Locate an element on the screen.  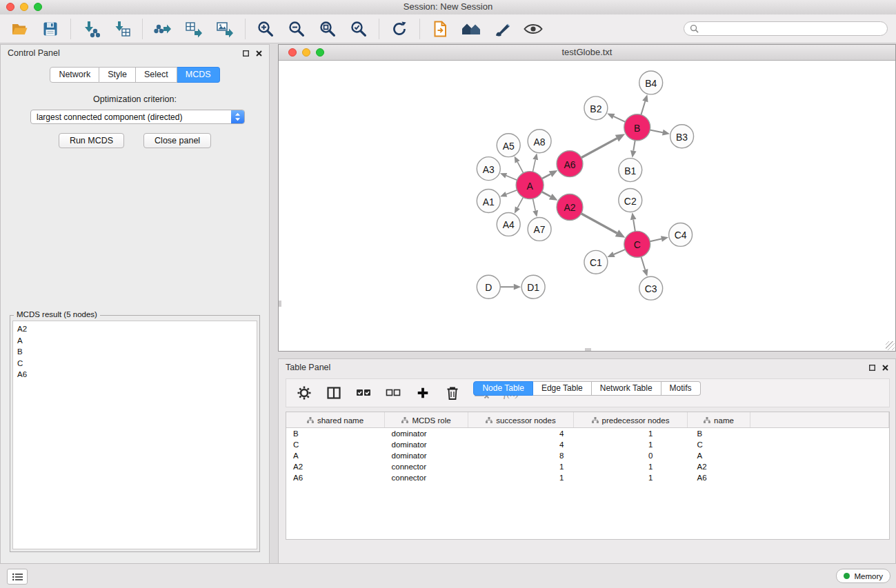
show-hide-button is located at coordinates (533, 29).